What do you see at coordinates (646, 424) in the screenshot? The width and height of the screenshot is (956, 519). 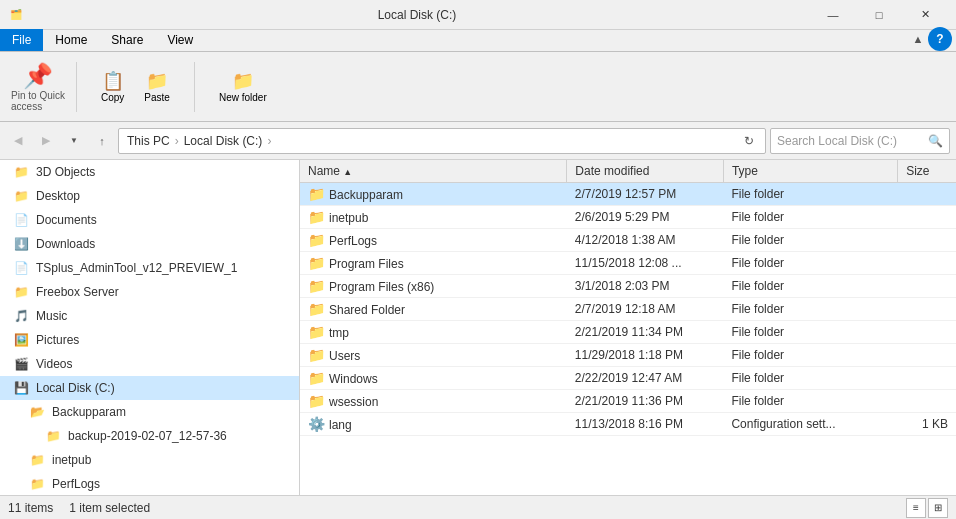 I see `cell-date-10: 11/13/2018 8:16 PM` at bounding box center [646, 424].